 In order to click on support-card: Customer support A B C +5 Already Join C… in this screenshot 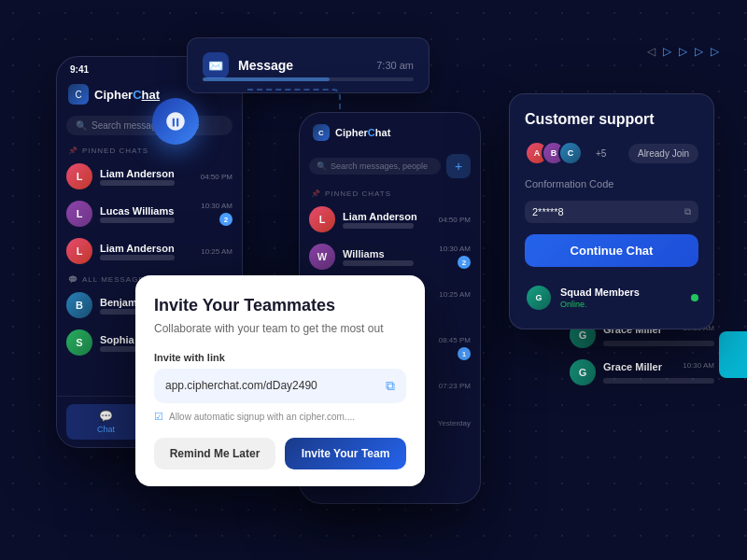, I will do `click(612, 211)`.